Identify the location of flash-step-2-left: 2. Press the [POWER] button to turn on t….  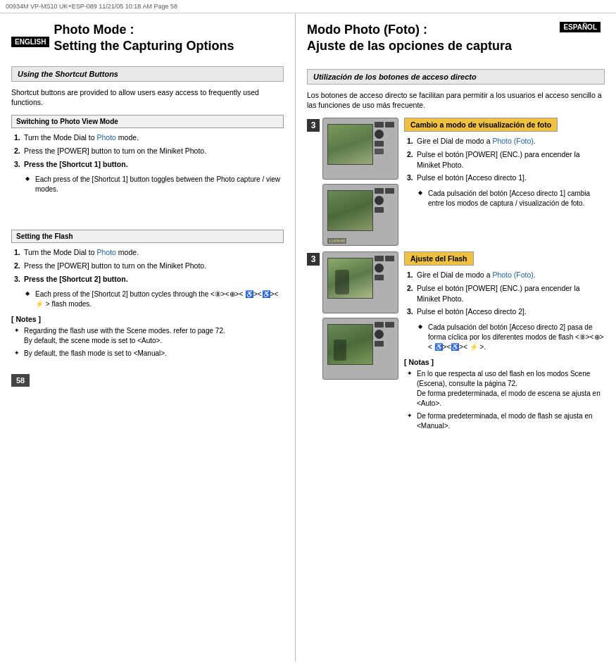
(149, 266).